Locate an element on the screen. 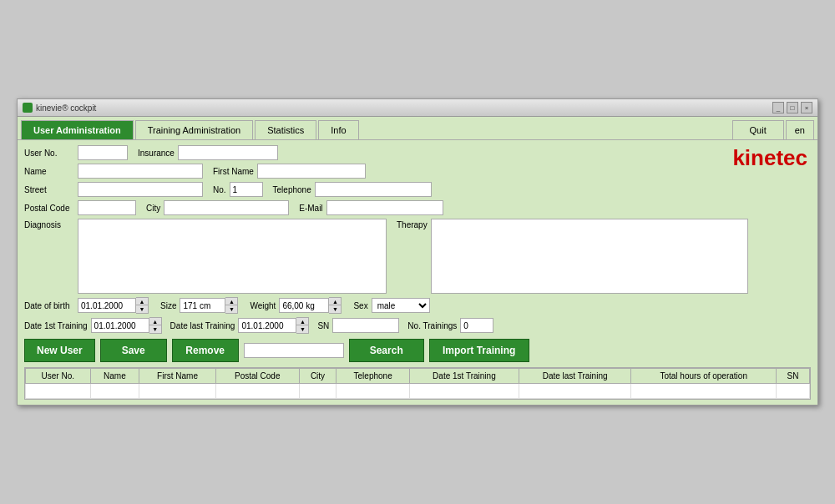  weight-spin-up: ▲ is located at coordinates (335, 302).